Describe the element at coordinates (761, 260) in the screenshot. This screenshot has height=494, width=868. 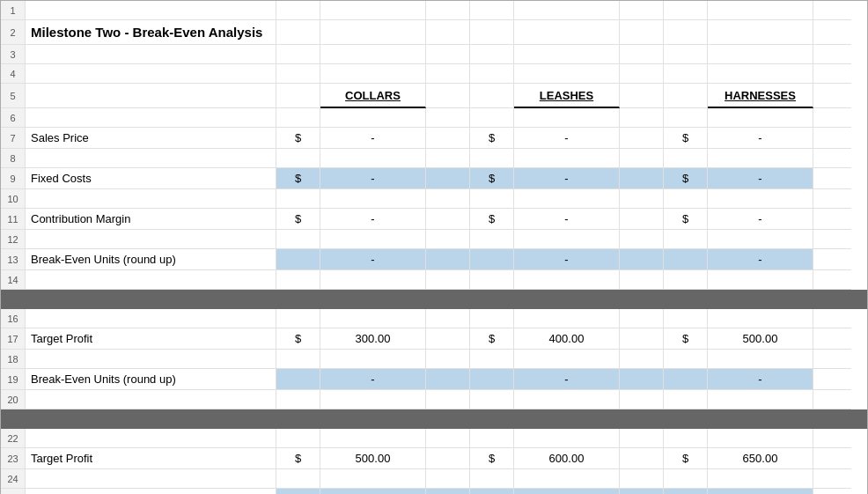
I see `cell-i13-value: -` at that location.